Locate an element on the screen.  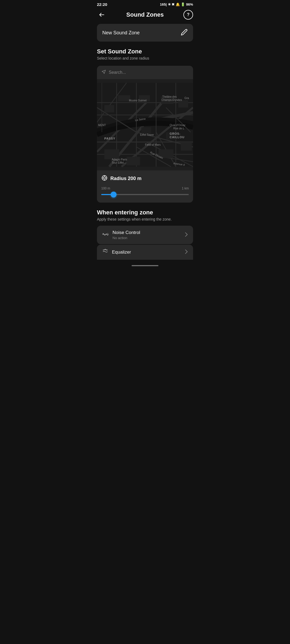
svg-text: MENT is located at coordinates (102, 125).